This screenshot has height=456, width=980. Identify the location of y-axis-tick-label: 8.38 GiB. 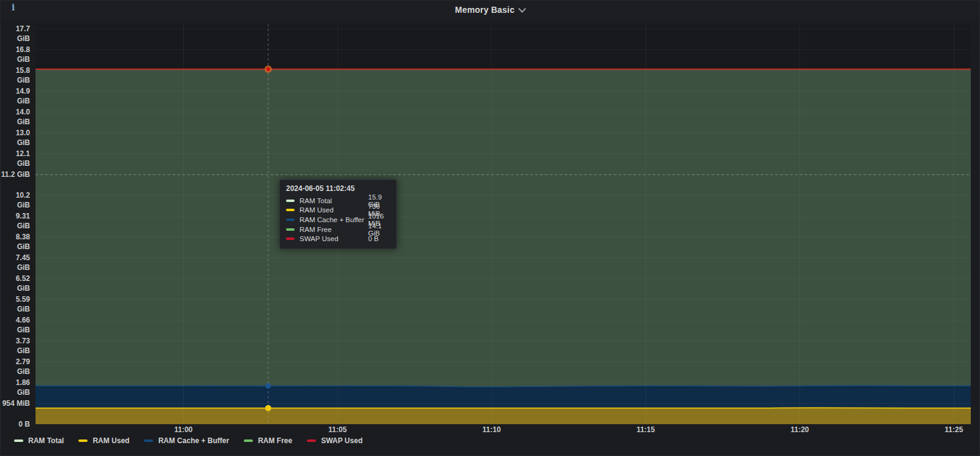
(15, 237).